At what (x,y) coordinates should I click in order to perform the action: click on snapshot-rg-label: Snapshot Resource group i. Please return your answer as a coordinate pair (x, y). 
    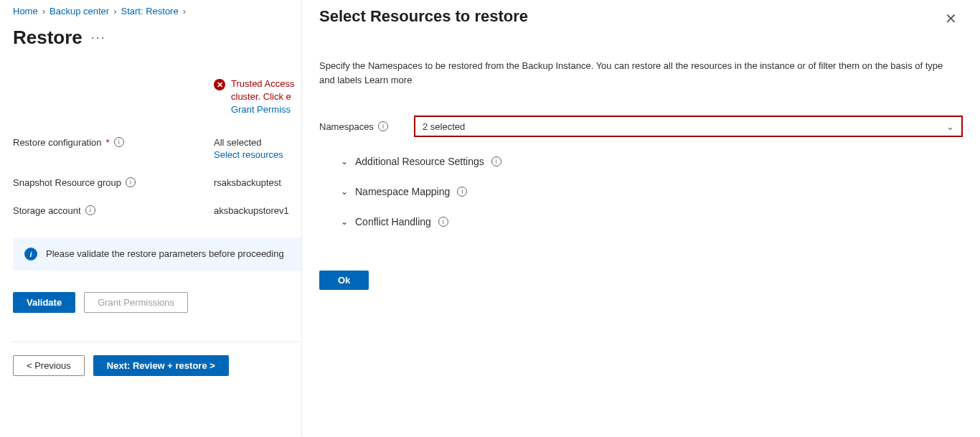
    Looking at the image, I should click on (113, 182).